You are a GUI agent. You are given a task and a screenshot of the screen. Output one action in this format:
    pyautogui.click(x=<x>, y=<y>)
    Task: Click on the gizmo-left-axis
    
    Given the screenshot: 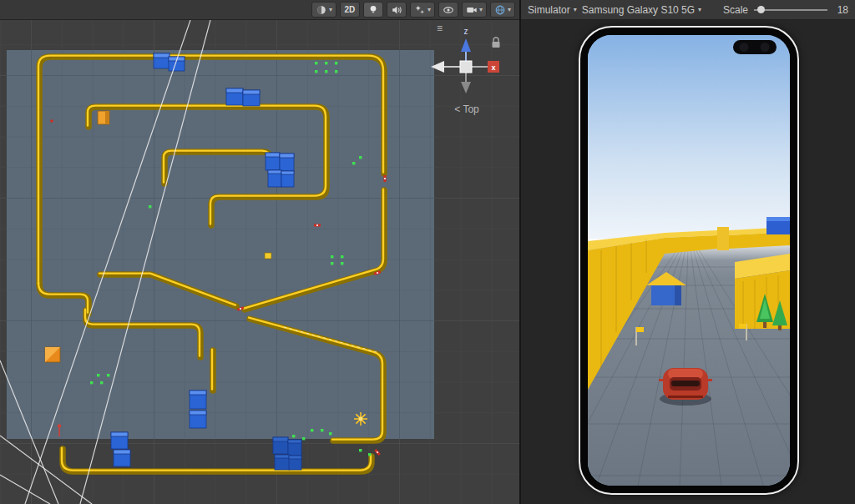 What is the action you would take?
    pyautogui.click(x=438, y=67)
    